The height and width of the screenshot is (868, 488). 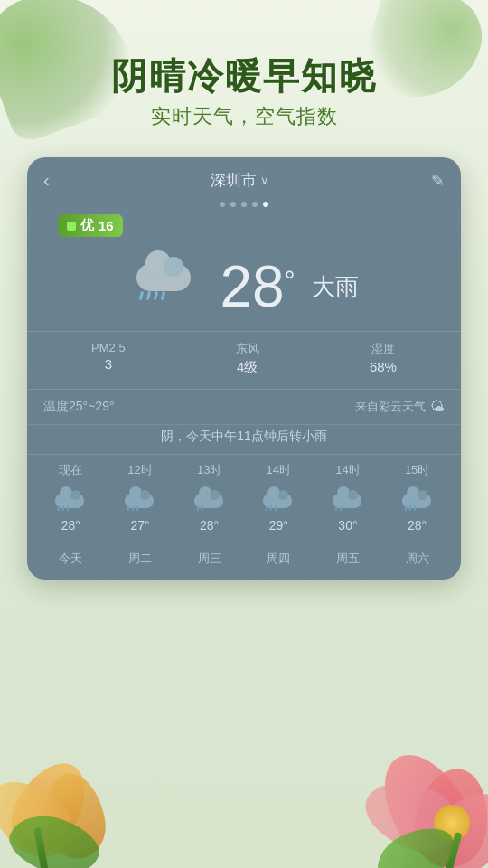 I want to click on hour-label-4: 14时, so click(x=348, y=470).